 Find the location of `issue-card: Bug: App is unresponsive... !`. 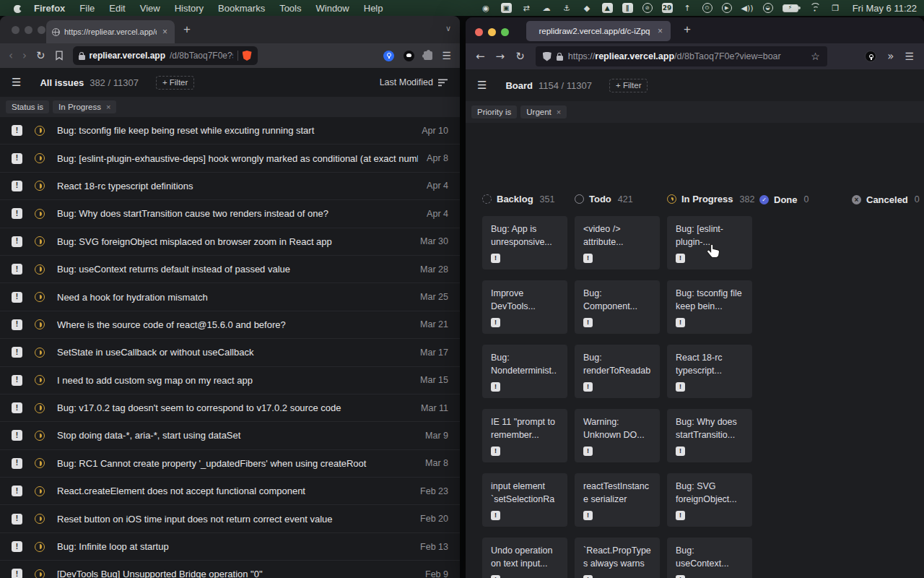

issue-card: Bug: App is unresponsive... ! is located at coordinates (525, 243).